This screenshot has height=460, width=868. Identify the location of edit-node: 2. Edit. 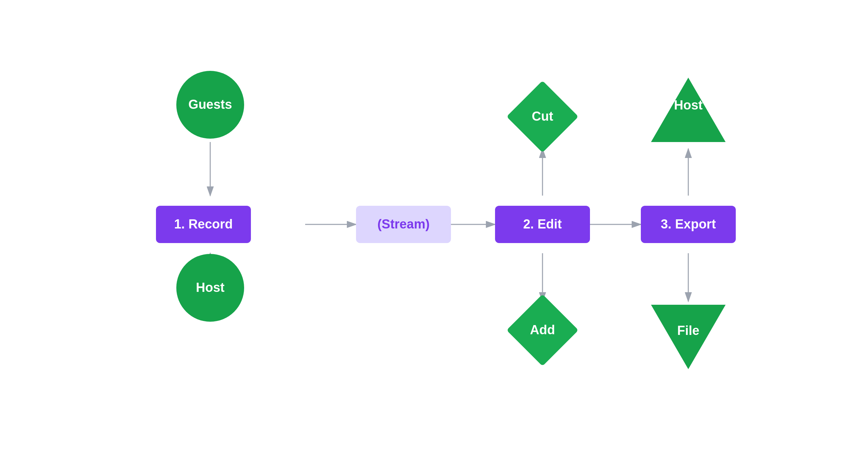
(542, 224).